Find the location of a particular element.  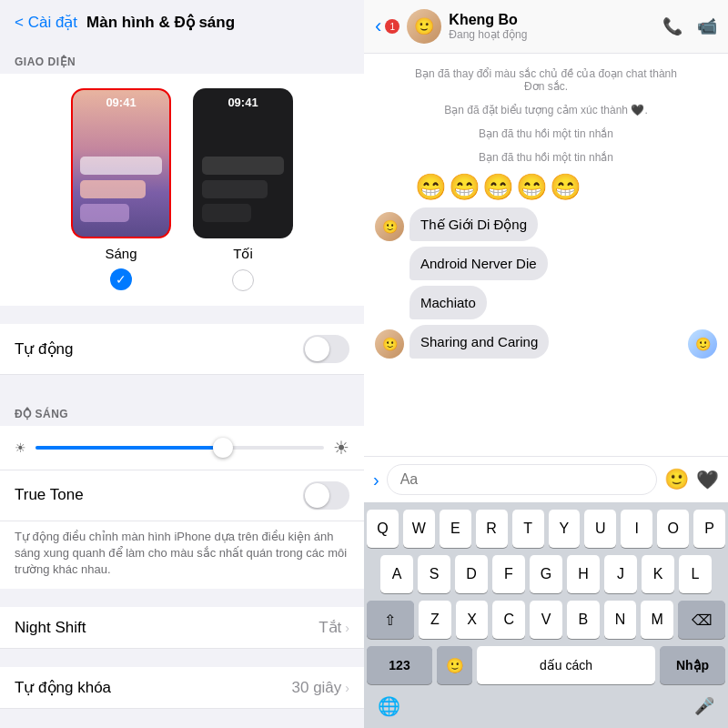

key-s: S is located at coordinates (434, 574).